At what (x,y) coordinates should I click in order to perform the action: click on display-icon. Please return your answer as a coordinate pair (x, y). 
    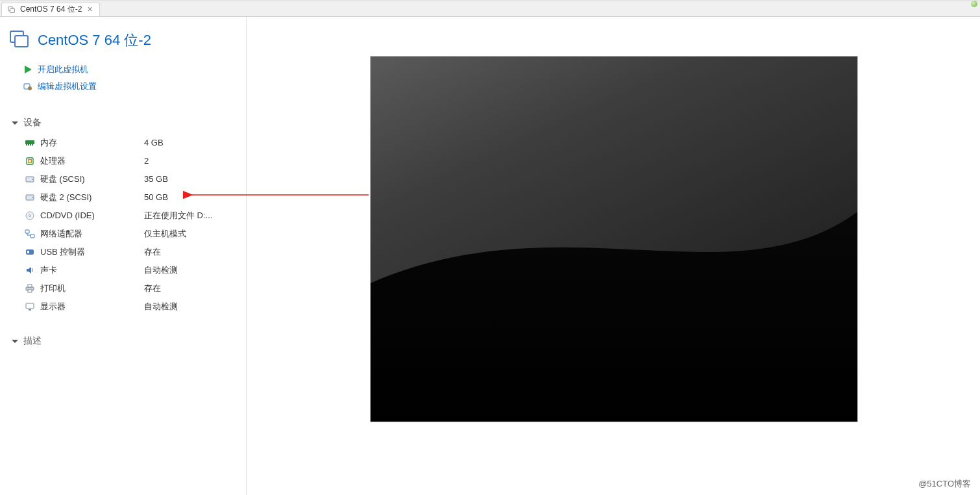
    Looking at the image, I should click on (30, 307).